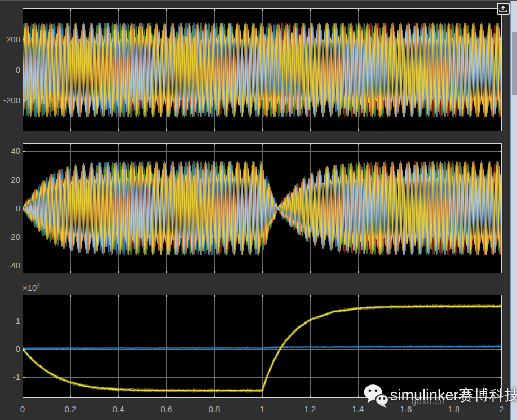 The width and height of the screenshot is (517, 420). Describe the element at coordinates (118, 409) in the screenshot. I see `x-tick-label: 0.4` at that location.